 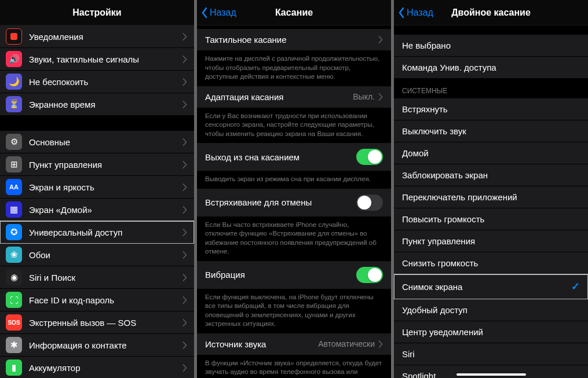 I want to click on page-title: Настройки, so click(x=97, y=13).